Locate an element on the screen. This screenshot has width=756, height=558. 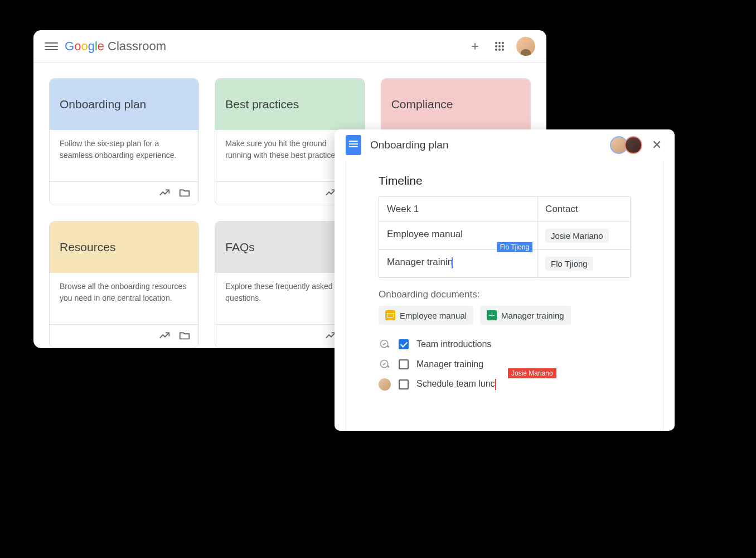
checklist-item: Schedule team lunc Josie Mariano is located at coordinates (505, 384).